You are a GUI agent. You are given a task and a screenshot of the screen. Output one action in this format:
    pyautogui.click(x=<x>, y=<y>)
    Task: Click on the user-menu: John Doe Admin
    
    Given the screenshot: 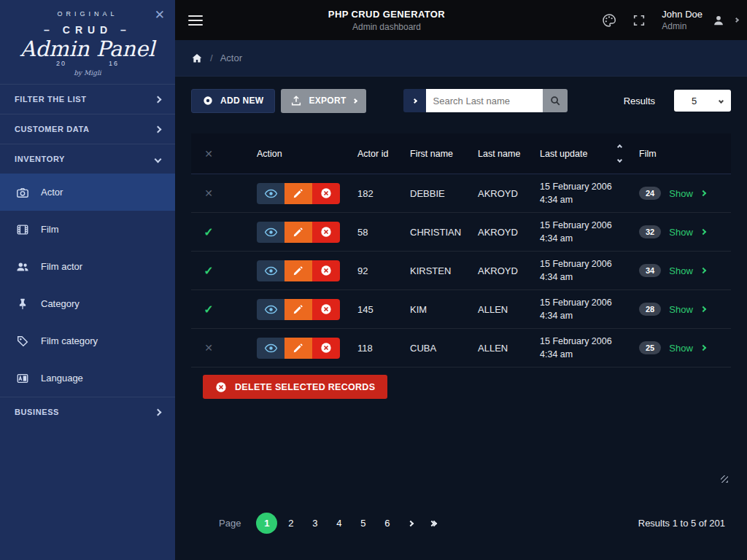 What is the action you would take?
    pyautogui.click(x=700, y=20)
    